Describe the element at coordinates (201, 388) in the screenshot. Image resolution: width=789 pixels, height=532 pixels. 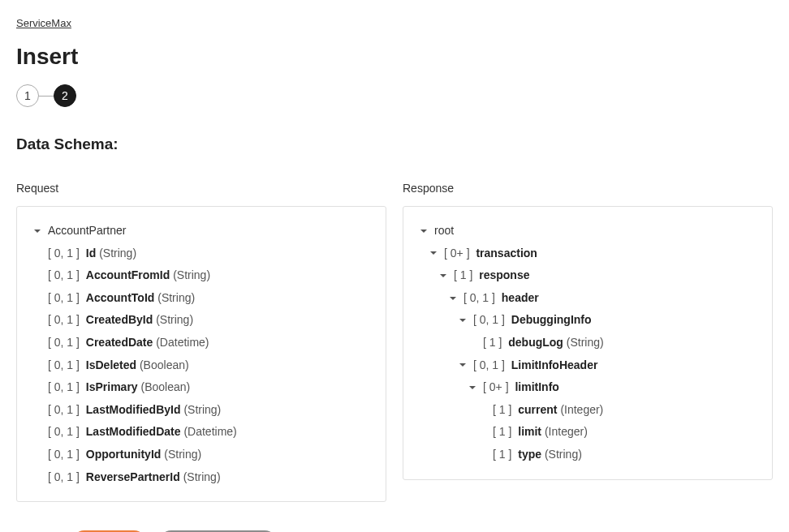
I see `tree-leaf: [ 0, 1 ] IsPrimary (Boolean)` at that location.